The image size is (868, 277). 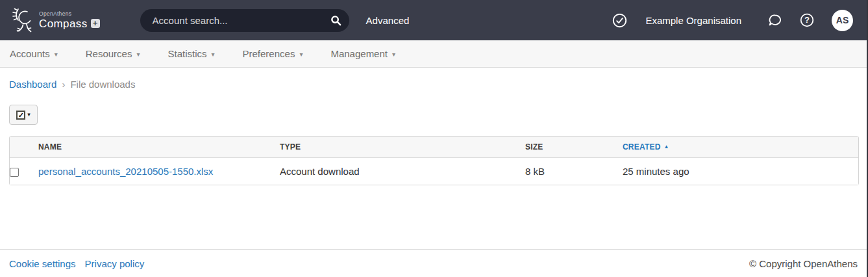 What do you see at coordinates (126, 172) in the screenshot?
I see `file-download-link: personal_accounts_20210505-1550.xlsx` at bounding box center [126, 172].